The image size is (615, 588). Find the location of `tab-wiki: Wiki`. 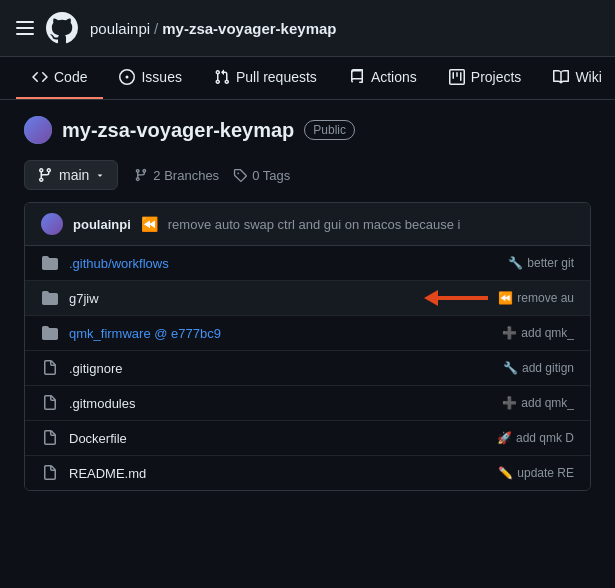

tab-wiki: Wiki is located at coordinates (576, 78).